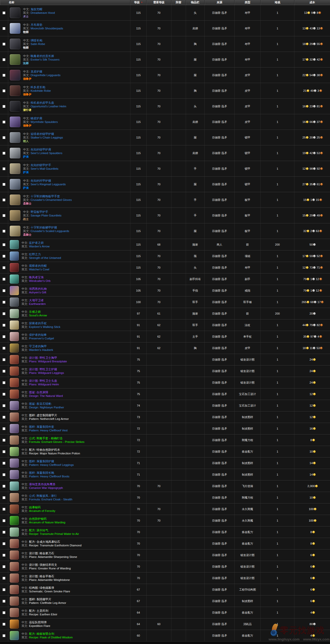 Image resolution: width=330 pixels, height=644 pixels. What do you see at coordinates (15, 106) in the screenshot?
I see `helm-icon` at bounding box center [15, 106].